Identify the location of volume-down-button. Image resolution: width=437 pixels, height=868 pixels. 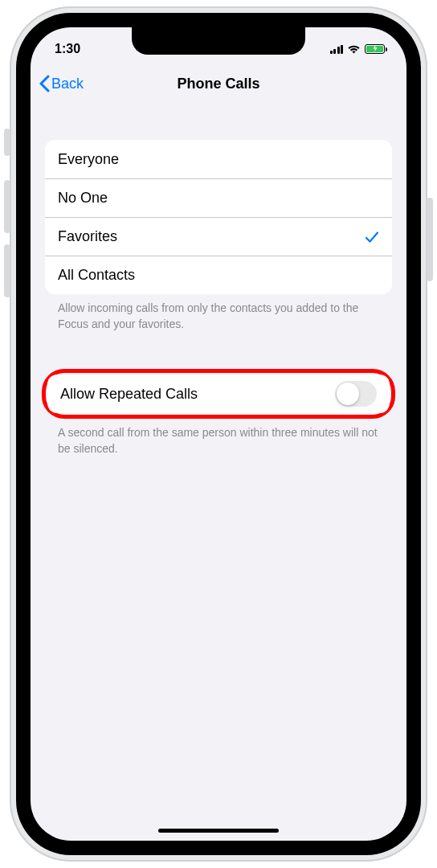
(7, 271).